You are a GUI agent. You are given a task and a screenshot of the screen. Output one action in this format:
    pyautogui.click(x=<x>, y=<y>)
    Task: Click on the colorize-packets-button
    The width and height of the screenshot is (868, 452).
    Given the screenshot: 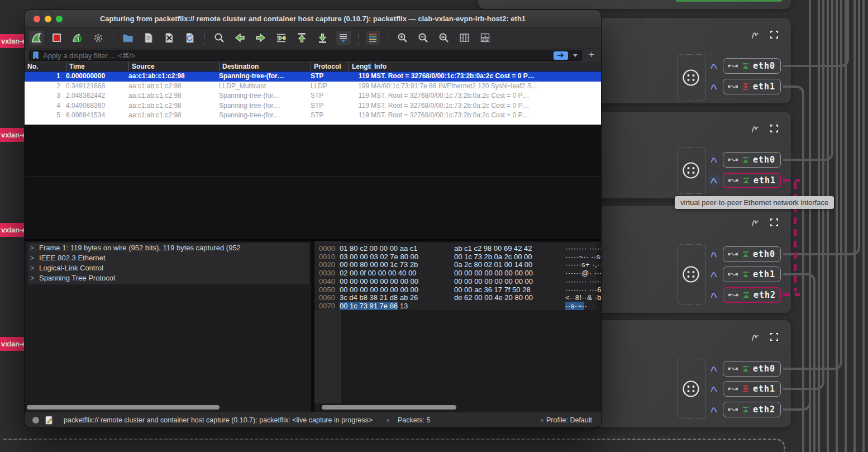 What is the action you would take?
    pyautogui.click(x=373, y=38)
    